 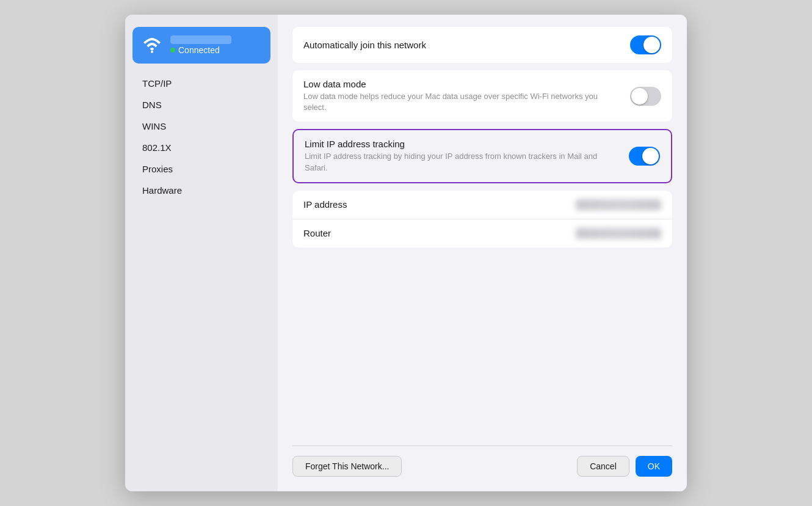 I want to click on sidebar-item-dns: DNS, so click(x=201, y=105).